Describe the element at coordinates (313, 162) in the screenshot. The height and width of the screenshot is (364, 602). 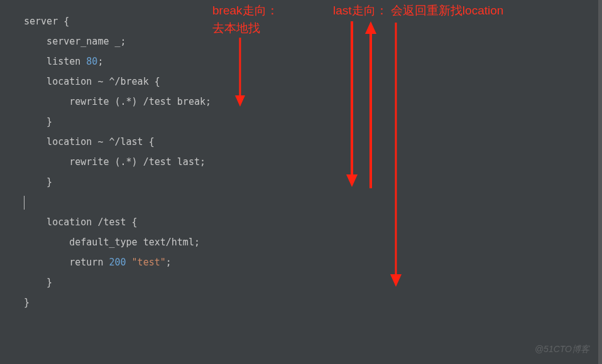
I see `code-line: rewrite (.*) /test last;` at that location.